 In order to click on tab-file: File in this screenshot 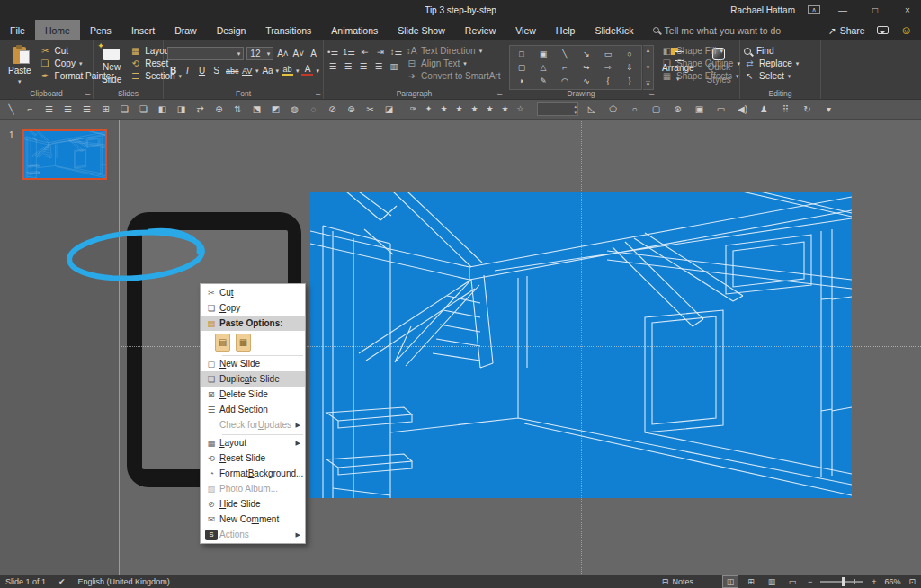, I will do `click(18, 31)`.